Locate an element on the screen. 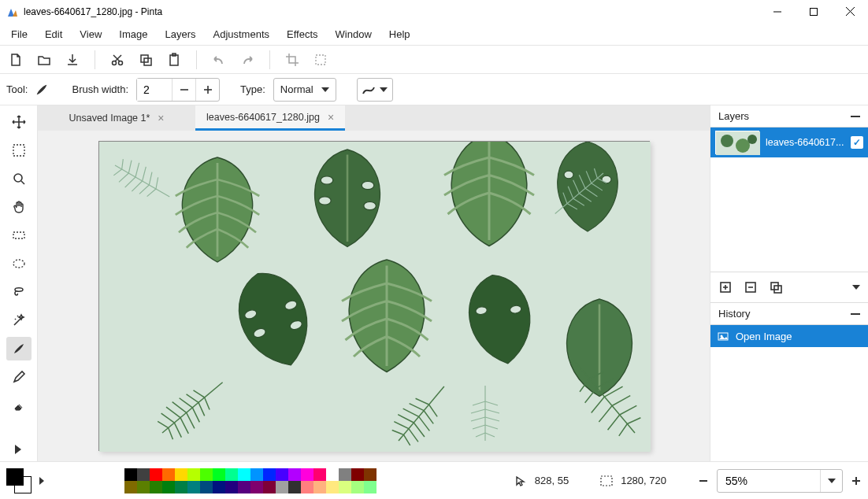 The height and width of the screenshot is (499, 868). cut-button is located at coordinates (117, 60).